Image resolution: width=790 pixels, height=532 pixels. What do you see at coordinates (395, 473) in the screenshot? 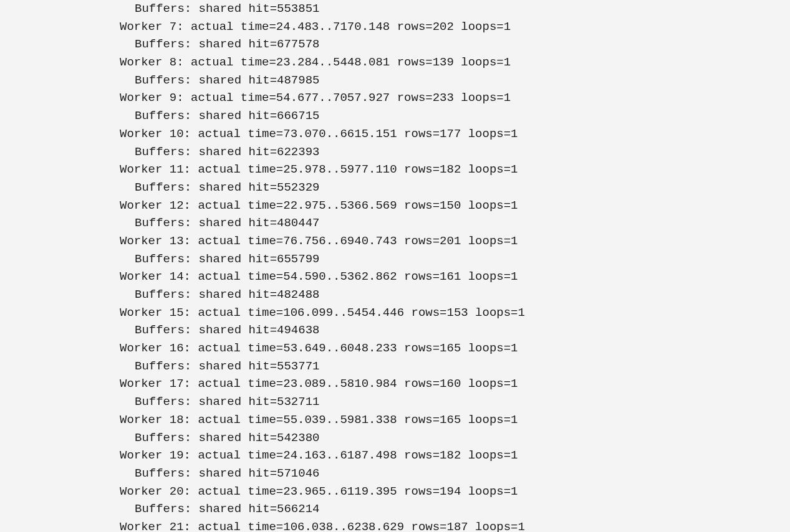
I see `buffers-line: Buffers: shared hit=571046` at bounding box center [395, 473].